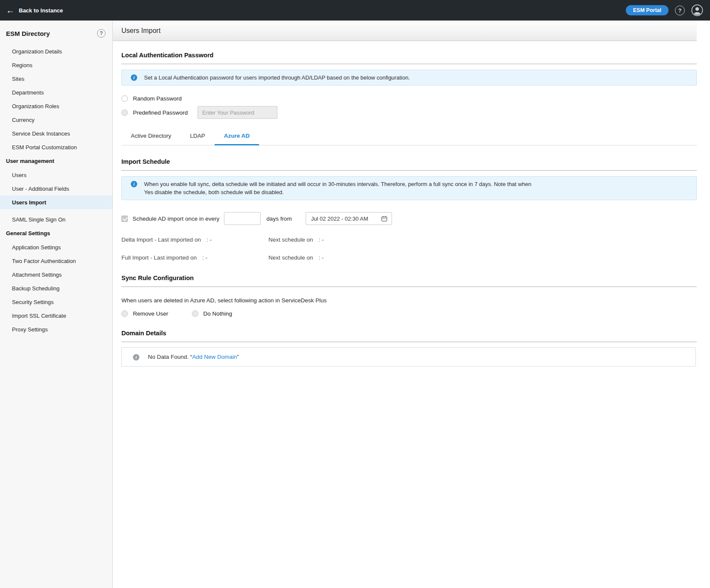 The height and width of the screenshot is (588, 710). Describe the element at coordinates (321, 239) in the screenshot. I see `delta-next-schedule-value: : -` at that location.